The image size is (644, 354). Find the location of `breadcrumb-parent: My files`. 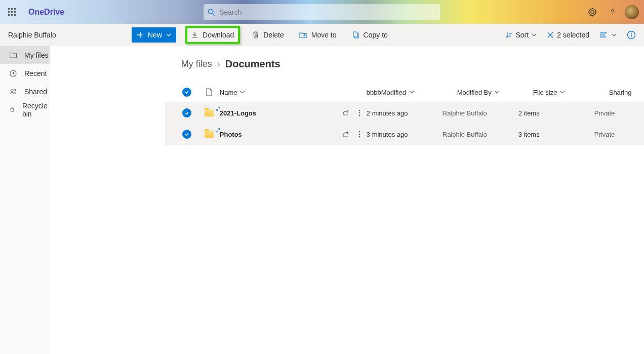

breadcrumb-parent: My files is located at coordinates (196, 64).